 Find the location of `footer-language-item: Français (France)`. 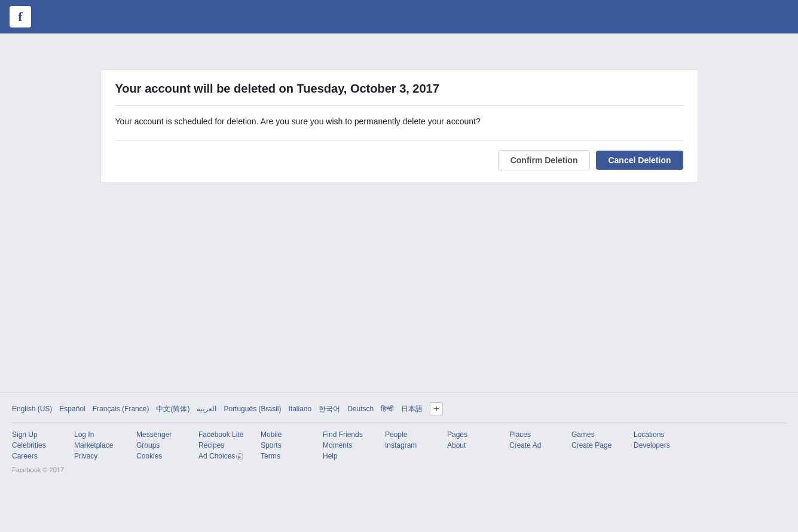

footer-language-item: Français (France) is located at coordinates (121, 409).